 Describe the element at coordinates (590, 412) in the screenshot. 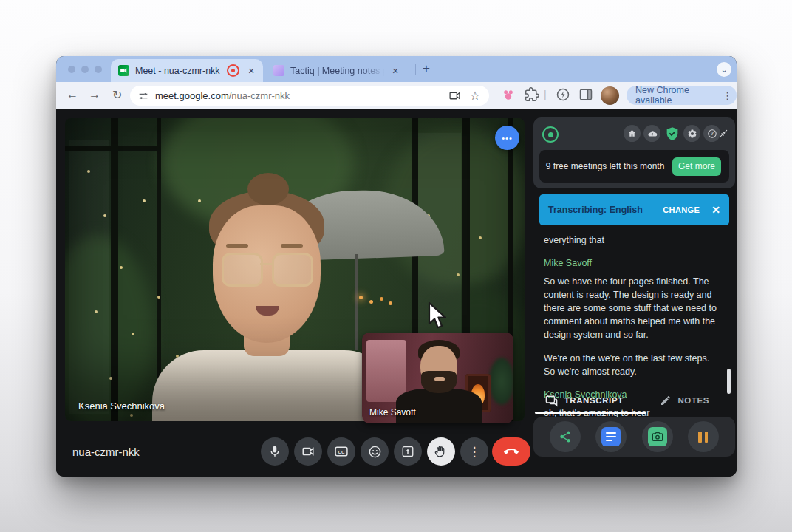

I see `active-tab-underline` at that location.